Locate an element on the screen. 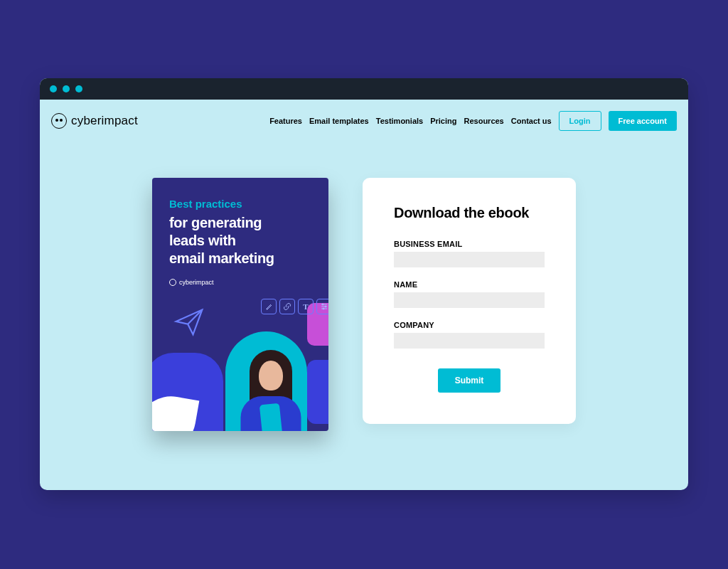  browser-titlebar is located at coordinates (364, 89).